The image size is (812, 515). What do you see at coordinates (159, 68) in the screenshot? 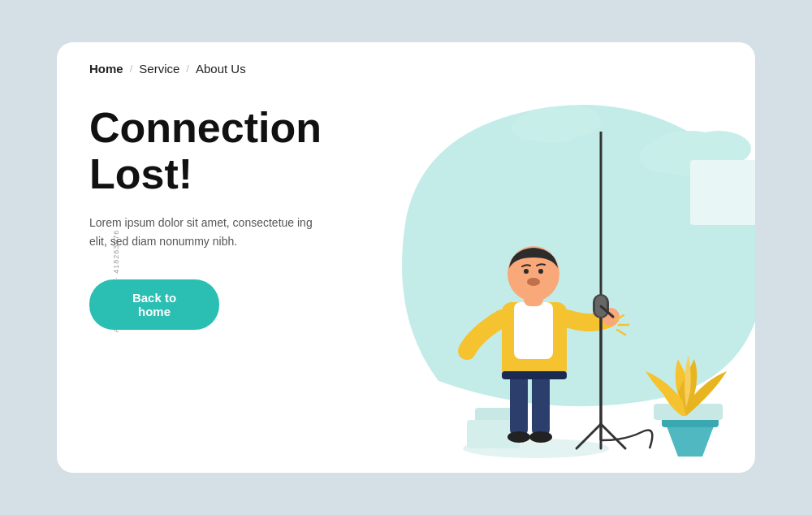
I see `nav-service: Service` at bounding box center [159, 68].